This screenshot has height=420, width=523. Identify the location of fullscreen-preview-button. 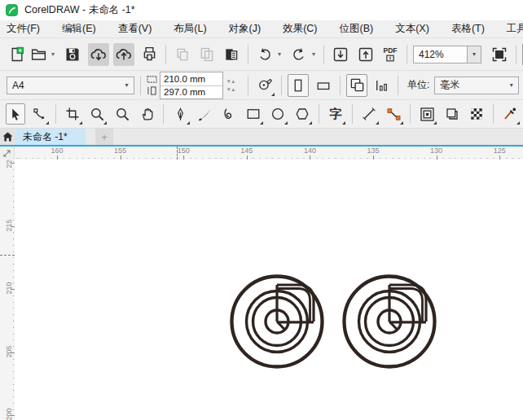
(499, 55).